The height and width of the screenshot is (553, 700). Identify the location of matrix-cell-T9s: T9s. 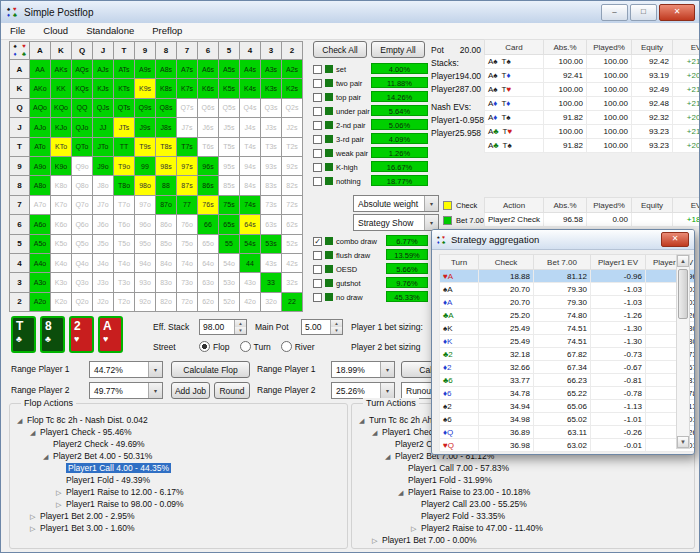
(146, 148).